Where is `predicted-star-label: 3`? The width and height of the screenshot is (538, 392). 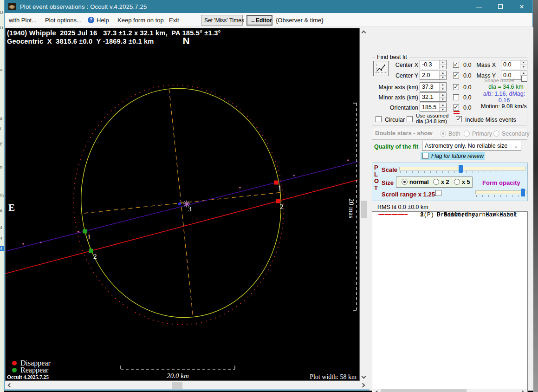 predicted-star-label: 3 is located at coordinates (190, 209).